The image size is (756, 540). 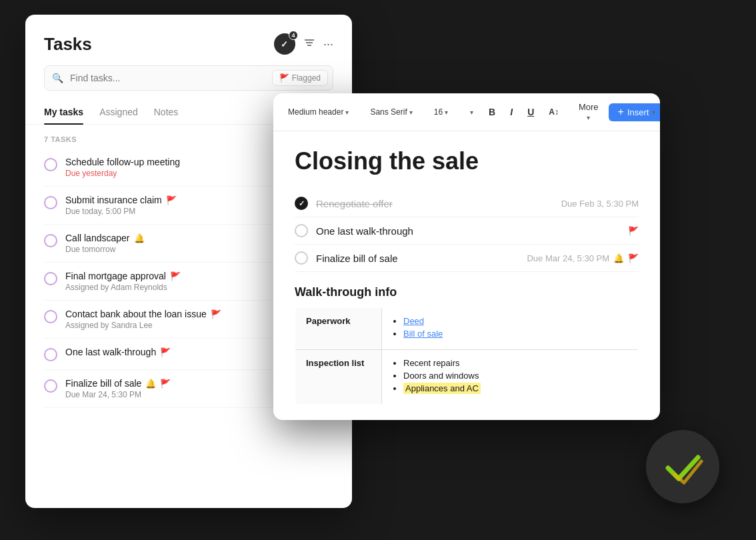 I want to click on tab-notes: Notes, so click(x=167, y=113).